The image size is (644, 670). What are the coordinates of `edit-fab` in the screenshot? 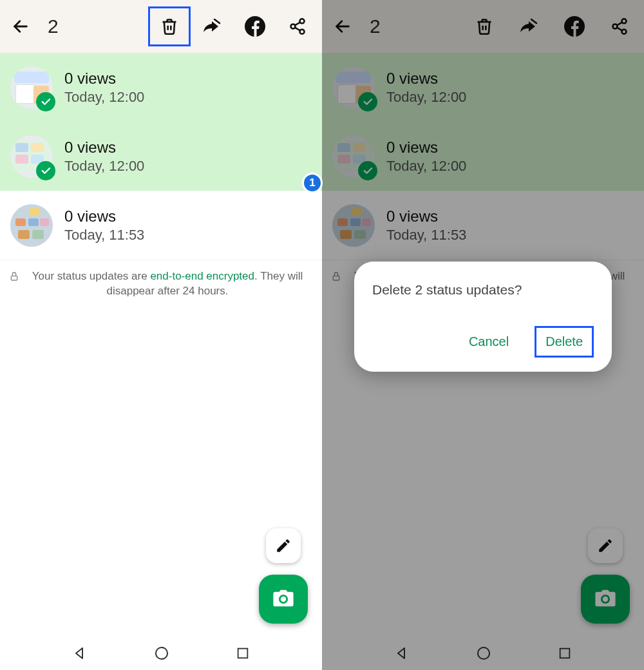 It's located at (283, 546).